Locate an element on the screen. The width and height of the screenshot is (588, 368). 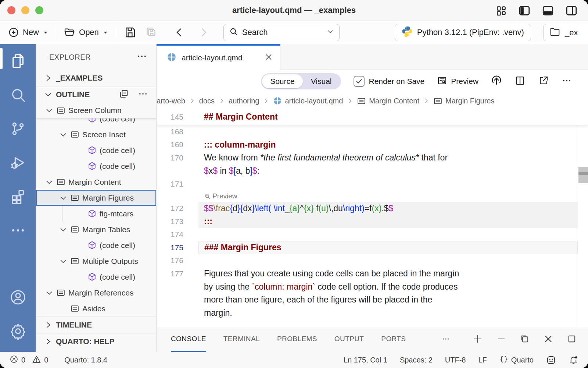
breadcrumb-item: authoring is located at coordinates (244, 101).